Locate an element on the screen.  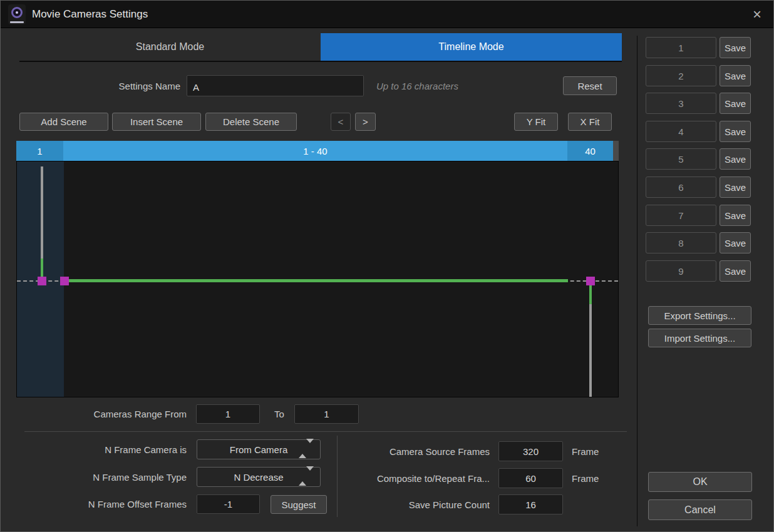
preset-slot-4-save-button: Save is located at coordinates (735, 131).